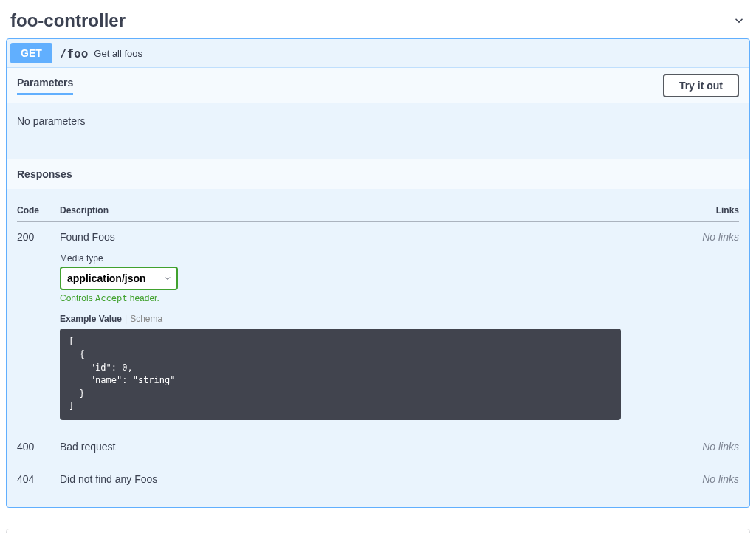  I want to click on controller-title: foo-controller, so click(68, 21).